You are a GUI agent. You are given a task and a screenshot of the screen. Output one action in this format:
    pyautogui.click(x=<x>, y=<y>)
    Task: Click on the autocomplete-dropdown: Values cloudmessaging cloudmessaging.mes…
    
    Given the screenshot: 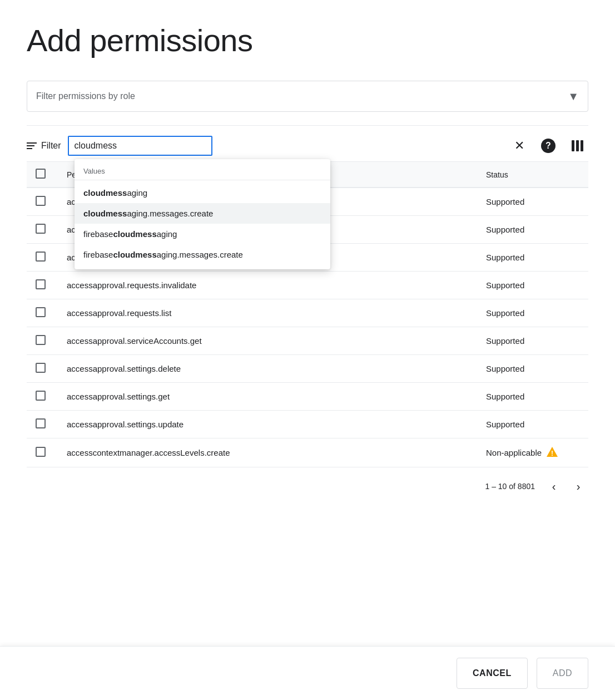 What is the action you would take?
    pyautogui.click(x=202, y=214)
    